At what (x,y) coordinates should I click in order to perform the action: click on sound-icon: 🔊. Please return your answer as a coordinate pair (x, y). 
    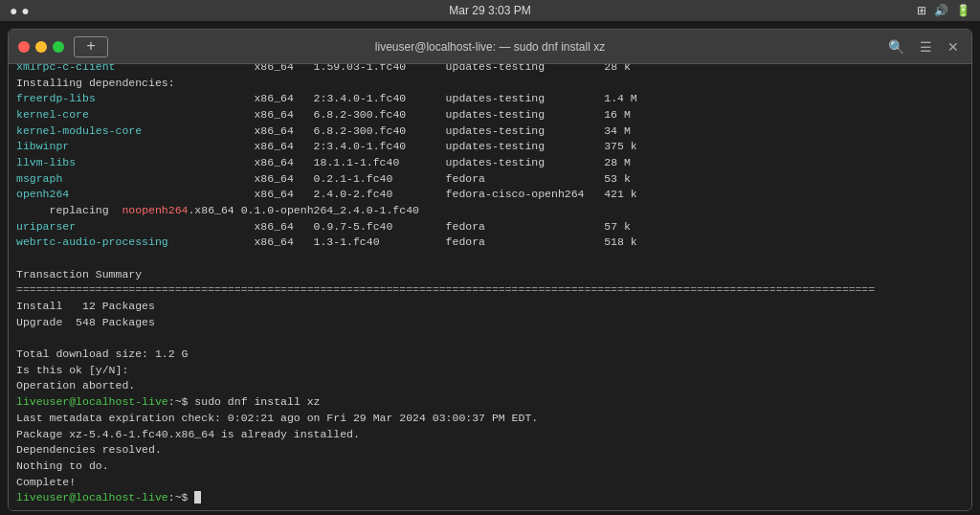
    Looking at the image, I should click on (942, 11).